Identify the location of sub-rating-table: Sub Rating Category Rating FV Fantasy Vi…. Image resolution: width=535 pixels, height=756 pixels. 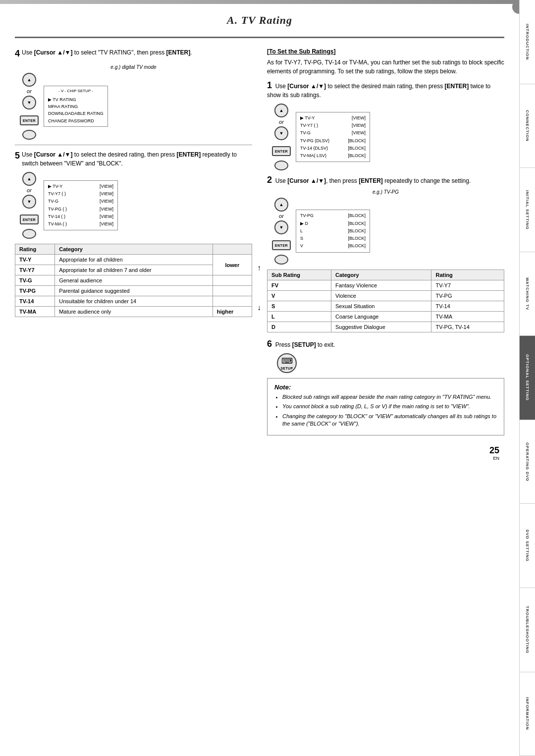
(385, 301).